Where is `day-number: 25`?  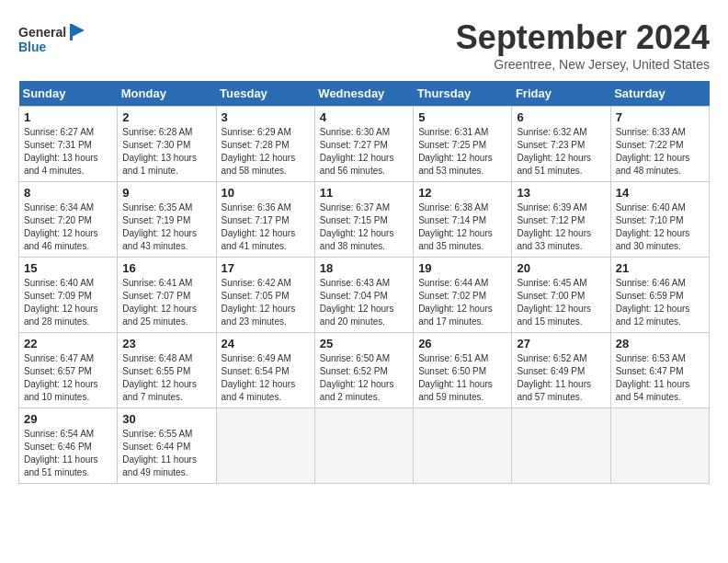 day-number: 25 is located at coordinates (364, 344).